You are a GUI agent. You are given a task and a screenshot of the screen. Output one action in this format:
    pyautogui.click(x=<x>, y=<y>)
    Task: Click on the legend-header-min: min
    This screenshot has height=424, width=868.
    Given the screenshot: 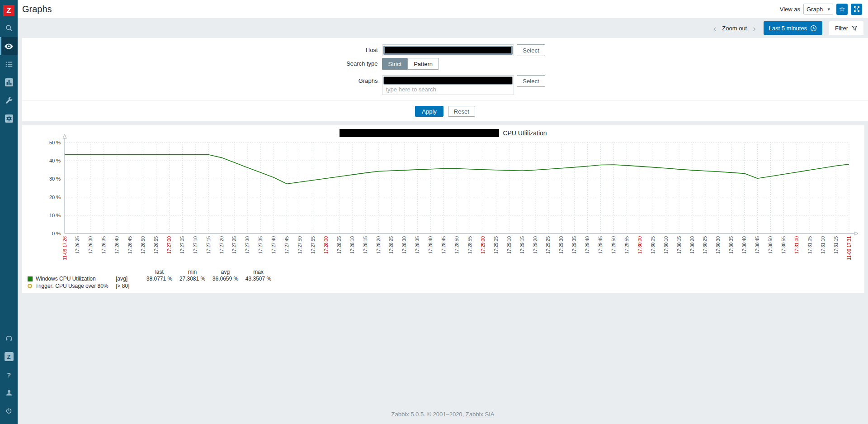 What is the action you would take?
    pyautogui.click(x=193, y=272)
    